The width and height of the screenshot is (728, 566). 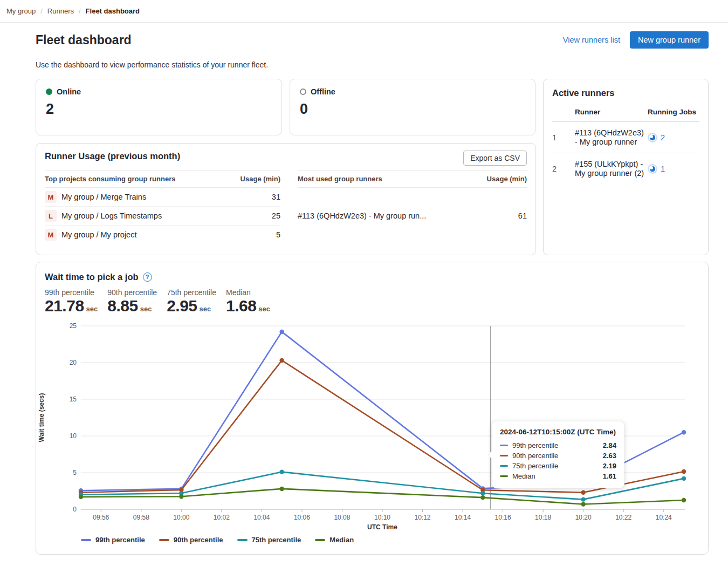 I want to click on svg-text: 10:08, so click(x=342, y=517).